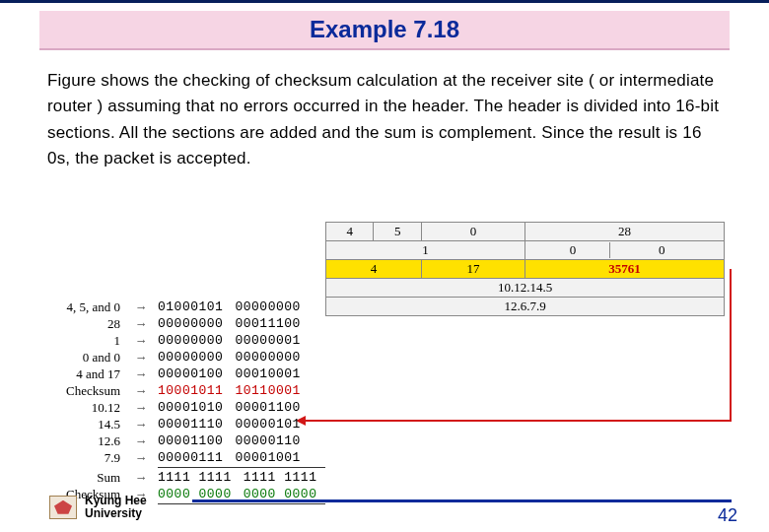  Describe the element at coordinates (116, 500) in the screenshot. I see `university-name-1: Kyung Hee` at that location.